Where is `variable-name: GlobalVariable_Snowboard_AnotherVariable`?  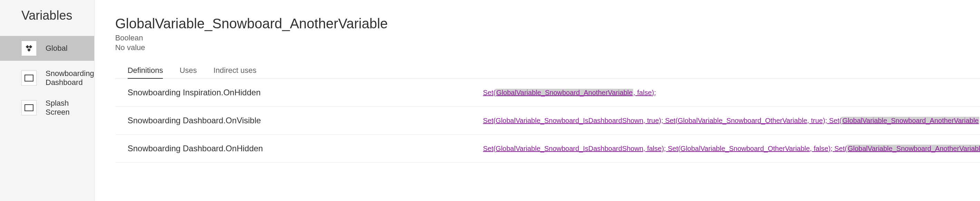
variable-name: GlobalVariable_Snowboard_AnotherVariable is located at coordinates (548, 24).